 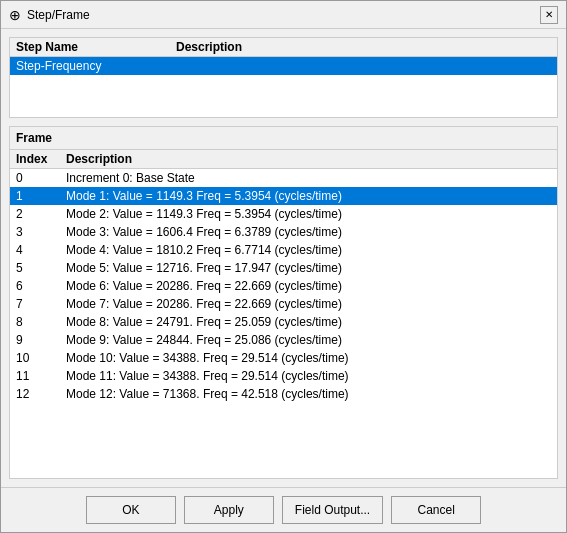 What do you see at coordinates (284, 87) in the screenshot?
I see `step-list: Step-Frequency` at bounding box center [284, 87].